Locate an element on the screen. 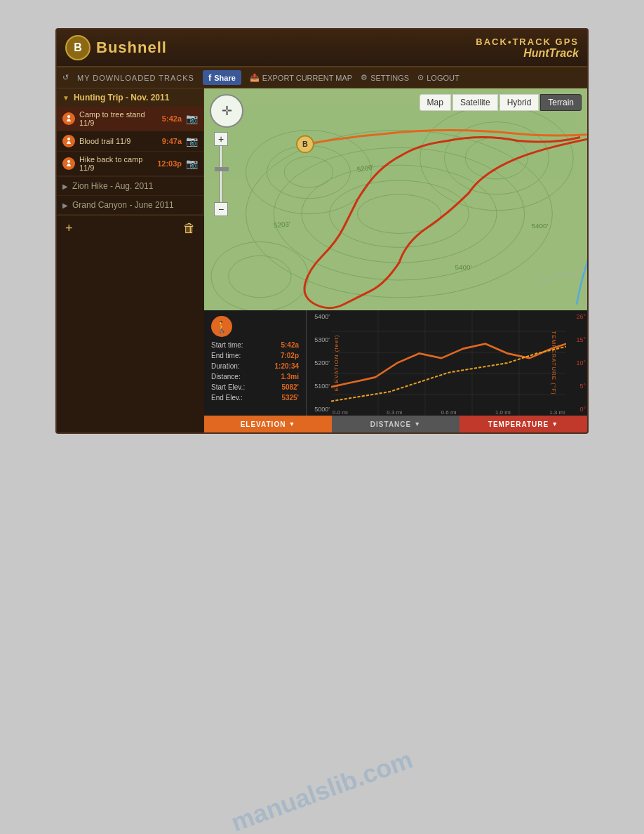 Image resolution: width=644 pixels, height=834 pixels. x-axis-labels: 0.0 mi 0.3 mi 0.6 mi 1.0 mi 1.3 mi is located at coordinates (449, 413).